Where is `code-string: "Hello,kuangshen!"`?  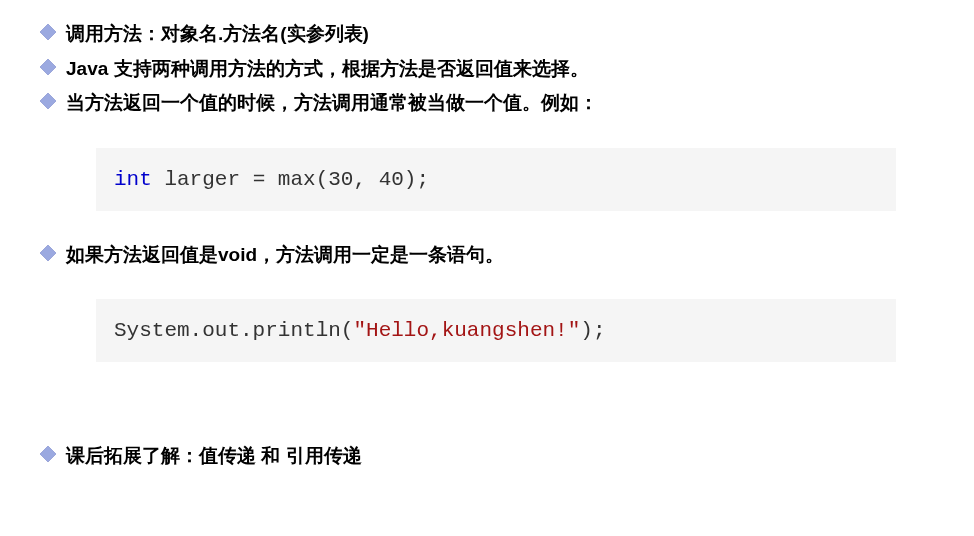 code-string: "Hello,kuangshen!" is located at coordinates (466, 330).